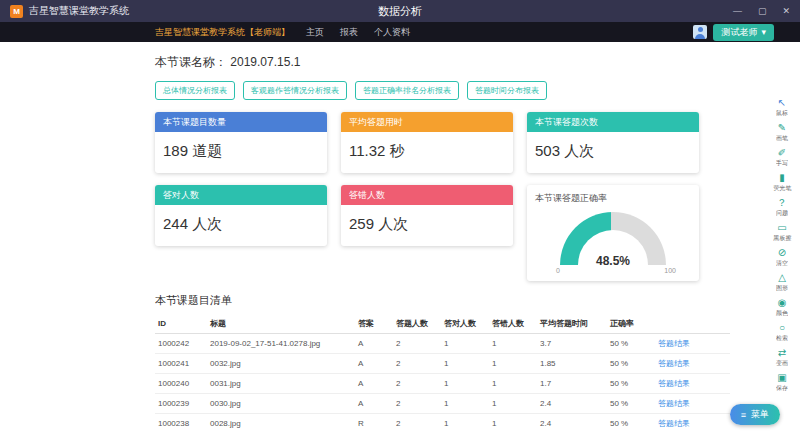  What do you see at coordinates (782, 164) in the screenshot?
I see `tool-label: 手写` at bounding box center [782, 164].